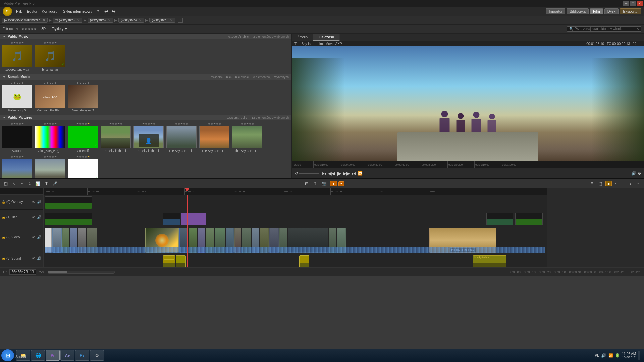  I want to click on tl-right-btn6: ↔, so click(638, 184).